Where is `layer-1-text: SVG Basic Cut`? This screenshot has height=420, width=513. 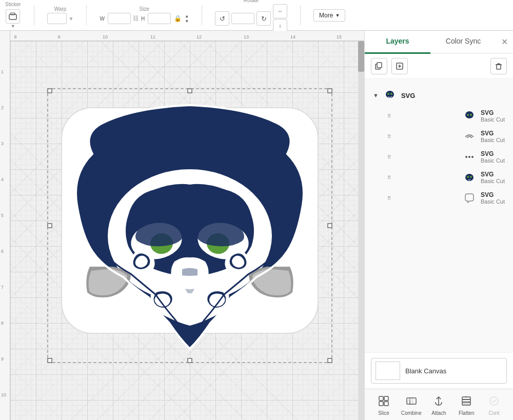 layer-1-text: SVG Basic Cut is located at coordinates (492, 116).